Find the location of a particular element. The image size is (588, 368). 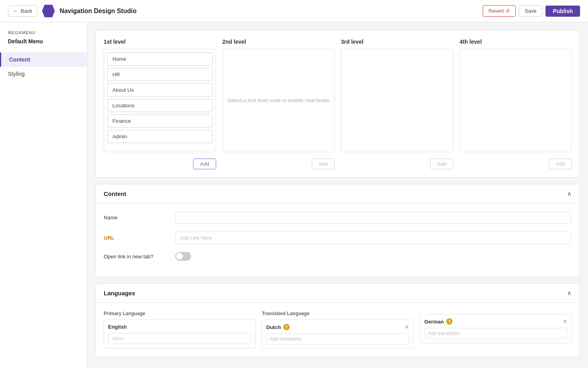

dutch-language-card: Dutch ? ✕ is located at coordinates (338, 334).